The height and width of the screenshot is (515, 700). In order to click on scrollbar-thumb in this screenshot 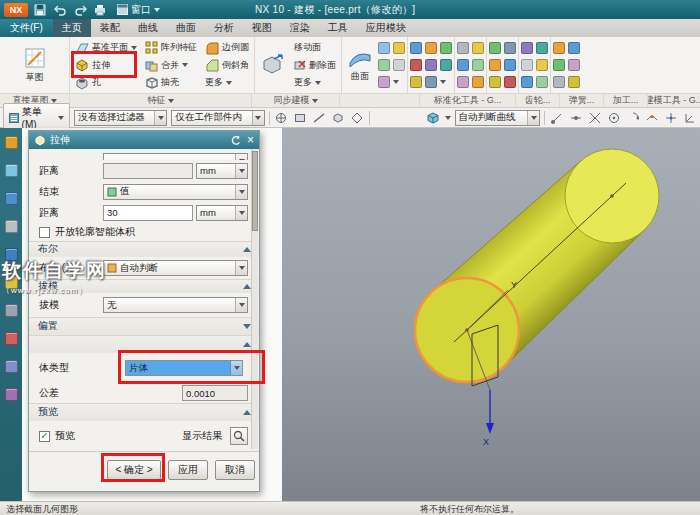, I will do `click(255, 191)`.